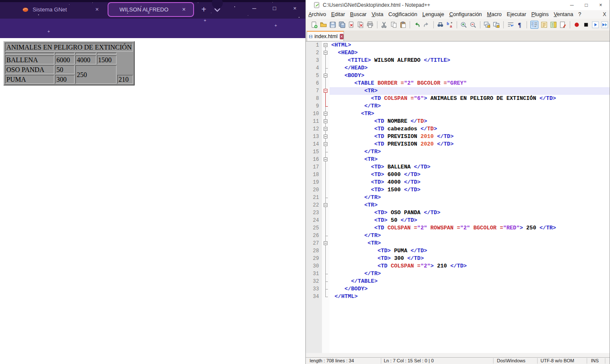 The height and width of the screenshot is (364, 610). What do you see at coordinates (458, 236) in the screenshot?
I see `code-line-26: 26 </TR>` at bounding box center [458, 236].